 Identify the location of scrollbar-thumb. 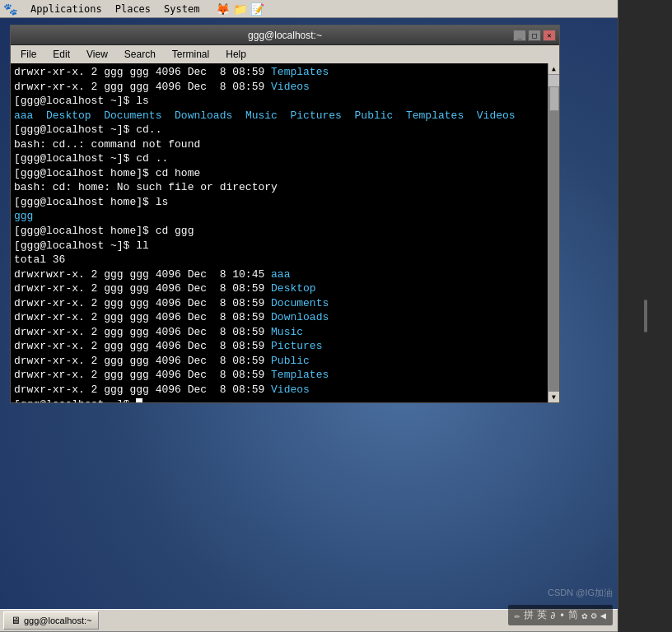
(554, 99).